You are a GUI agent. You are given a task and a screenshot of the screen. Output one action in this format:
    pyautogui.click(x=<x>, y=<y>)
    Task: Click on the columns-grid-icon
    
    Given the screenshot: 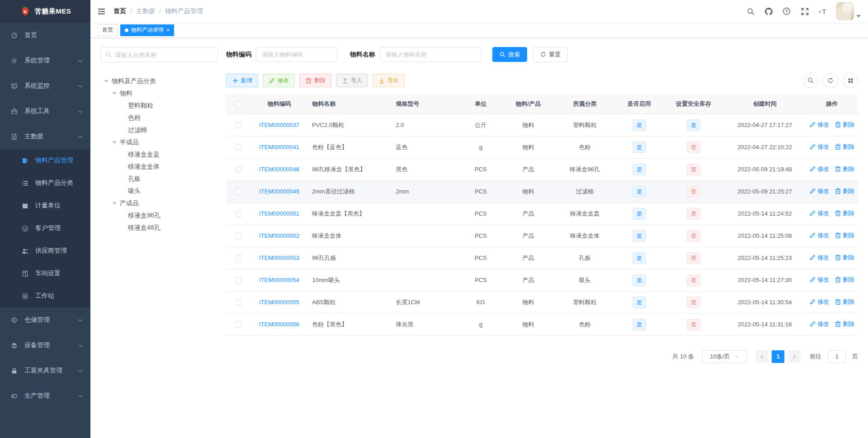 What is the action you would take?
    pyautogui.click(x=850, y=80)
    